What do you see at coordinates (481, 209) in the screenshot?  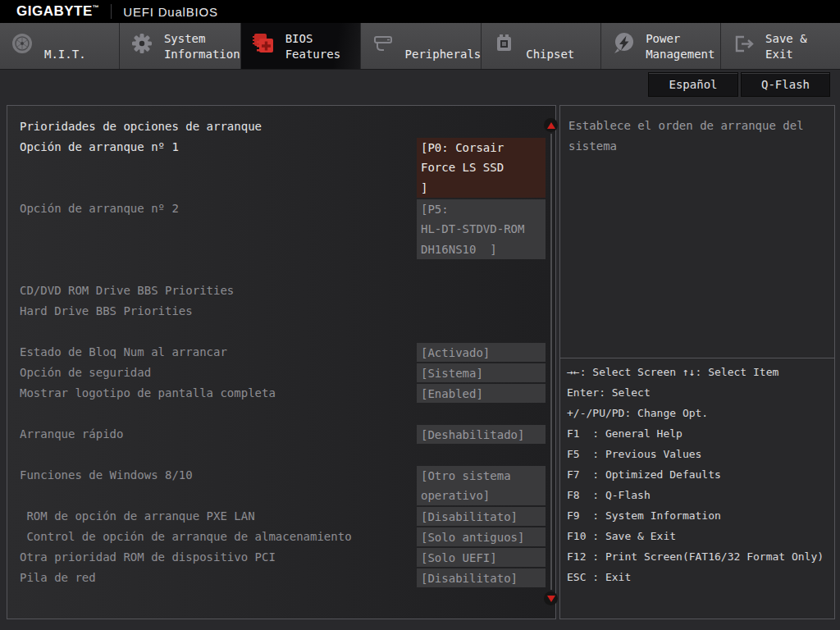 I see `setting-value-line: [P5:` at bounding box center [481, 209].